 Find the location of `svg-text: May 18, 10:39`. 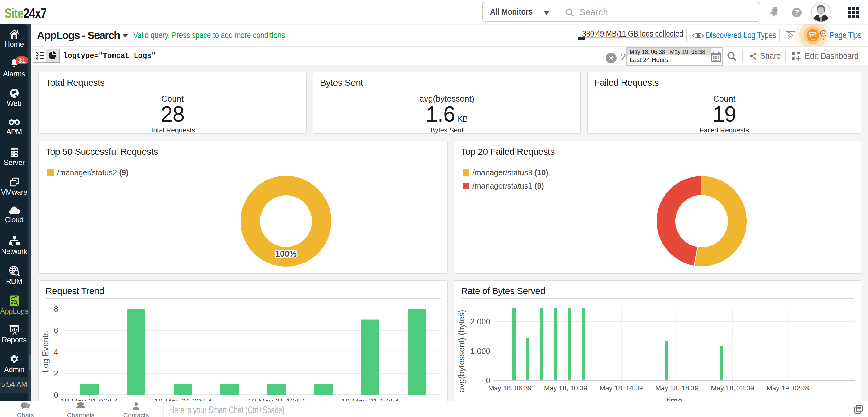

svg-text: May 18, 10:39 is located at coordinates (565, 388).